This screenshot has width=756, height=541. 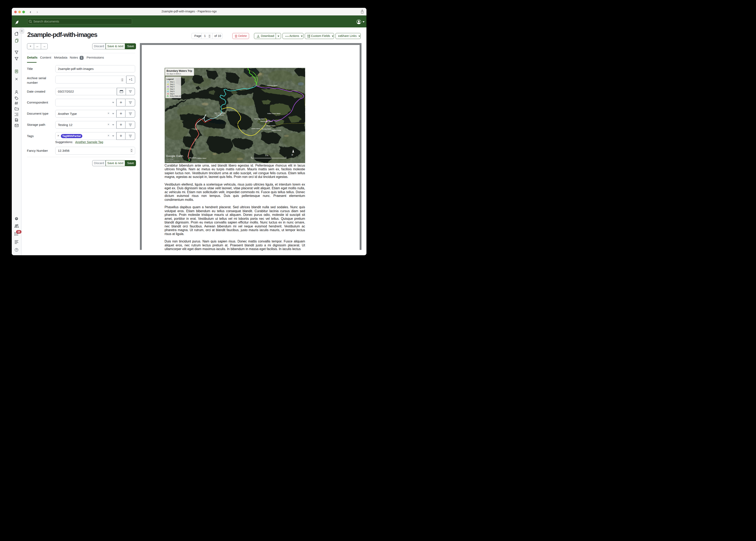 I want to click on svg-text: Image © 2017 DigitalGlobe, so click(x=173, y=161).